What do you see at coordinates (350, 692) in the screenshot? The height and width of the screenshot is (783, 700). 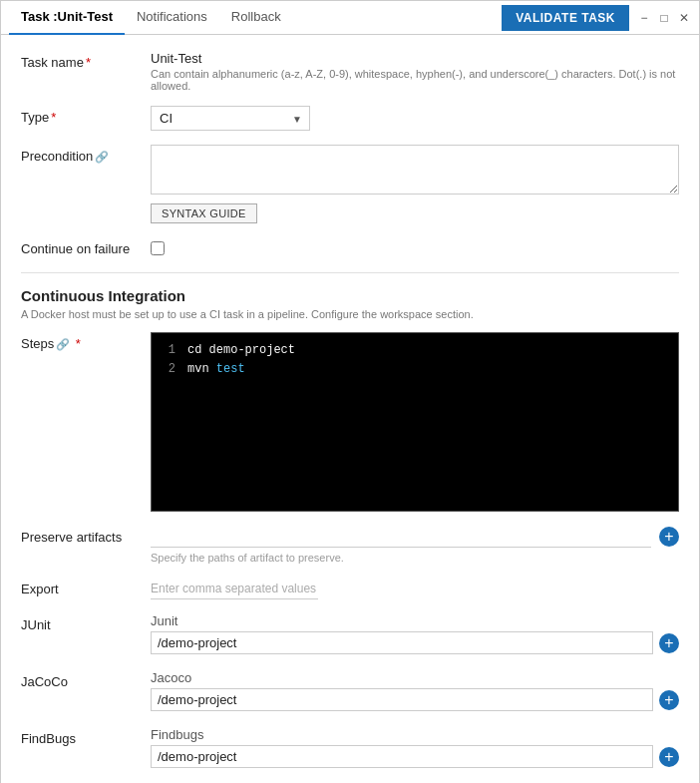 I see `jacoco-row: JaCoCo Jacoco +` at bounding box center [350, 692].